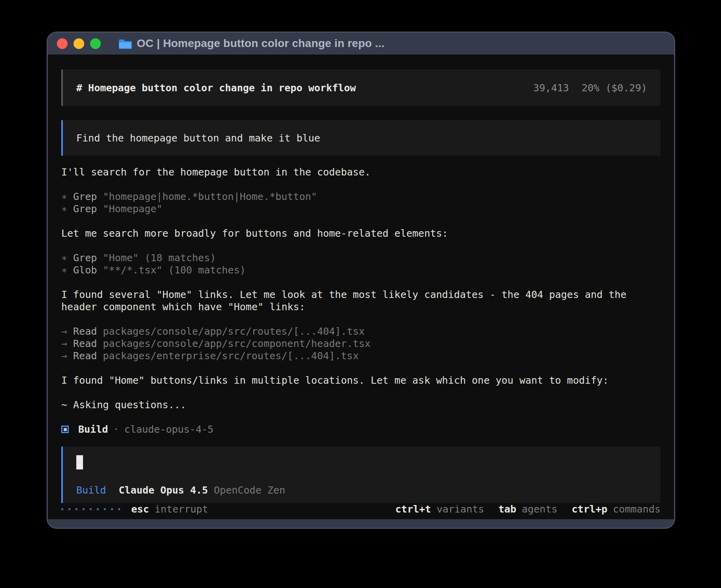 Image resolution: width=721 pixels, height=588 pixels. I want to click on active-agent: Build, so click(91, 490).